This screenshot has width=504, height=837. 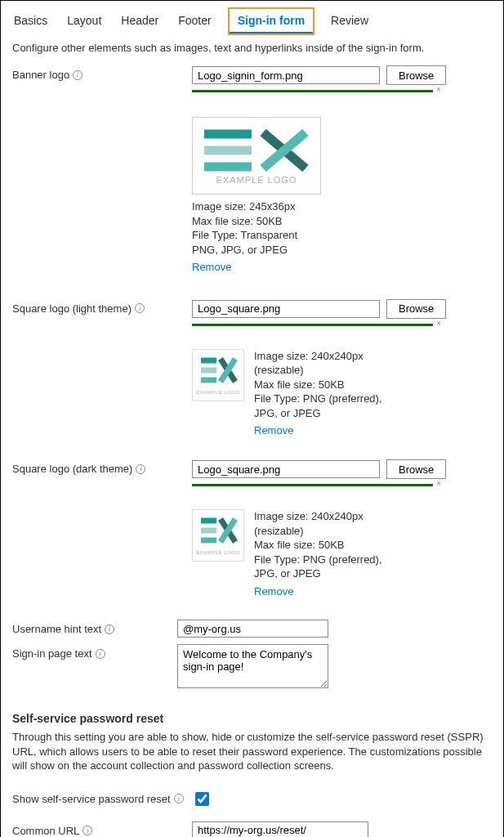 What do you see at coordinates (31, 21) in the screenshot?
I see `tab-basics: Basics` at bounding box center [31, 21].